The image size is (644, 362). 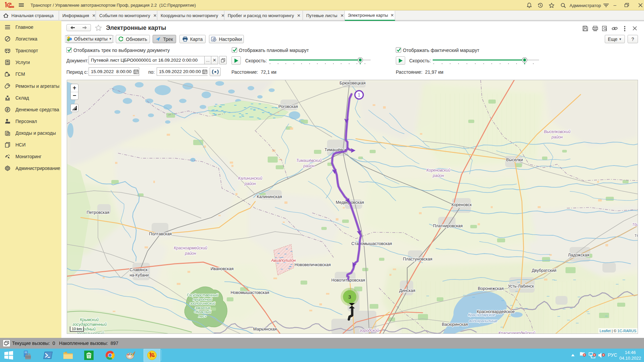 I want to click on svg-text: Калининский, so click(x=250, y=178).